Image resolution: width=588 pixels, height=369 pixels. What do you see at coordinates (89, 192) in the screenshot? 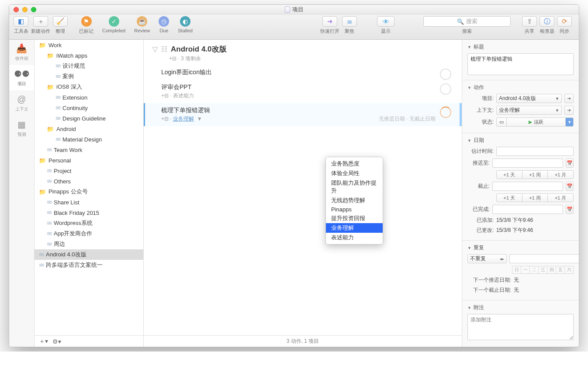
I see `sidebar-item: 📁Pinapps 公众号` at bounding box center [89, 192].